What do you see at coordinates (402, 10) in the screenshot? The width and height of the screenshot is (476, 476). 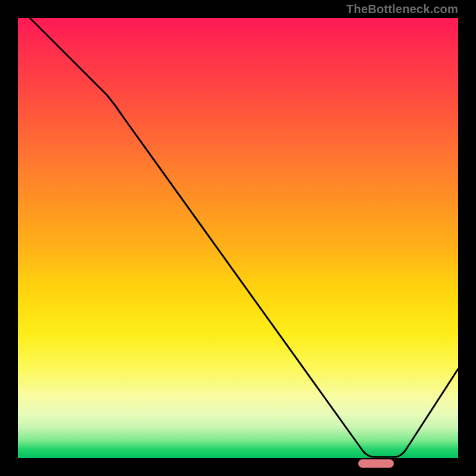 I see `watermark-text: TheBottleneck.com` at bounding box center [402, 10].